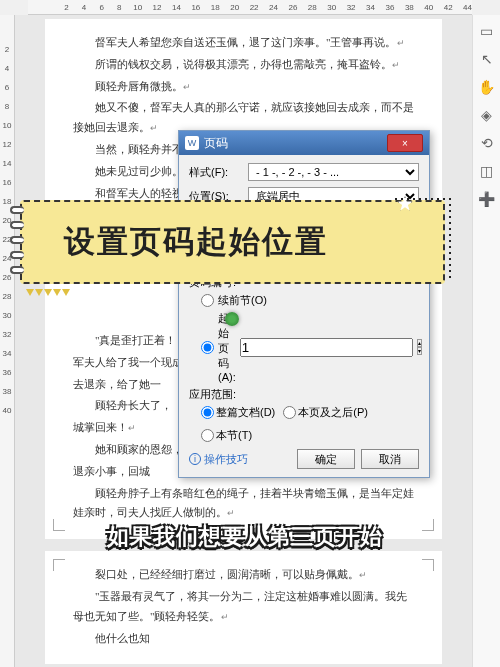 This screenshot has width=500, height=667. What do you see at coordinates (244, 607) in the screenshot?
I see `paragraph: "玉器最有灵气了，将其一分为二，注定这桩婚事难以圆满。我先母也无知了些。"顾轻舟…` at bounding box center [244, 607].